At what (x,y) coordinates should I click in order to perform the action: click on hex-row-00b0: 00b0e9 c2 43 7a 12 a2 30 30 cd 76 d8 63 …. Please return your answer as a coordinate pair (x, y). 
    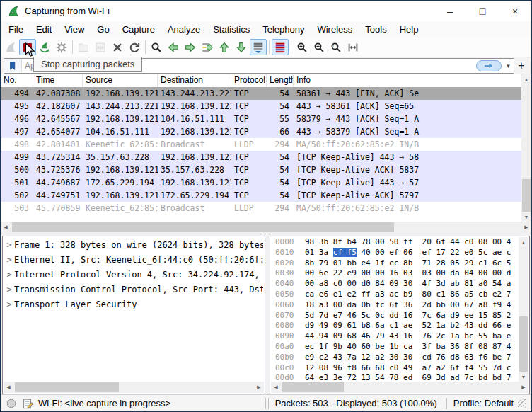
    Looking at the image, I should click on (395, 358).